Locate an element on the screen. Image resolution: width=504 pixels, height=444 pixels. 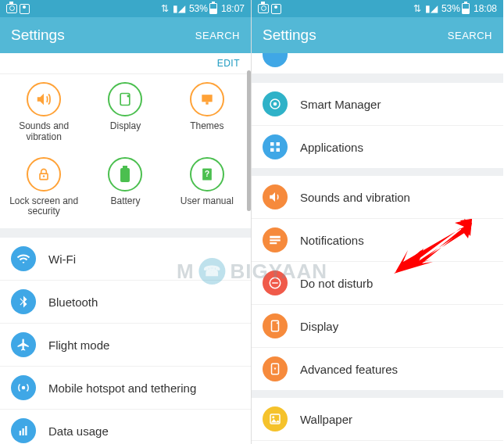
advanced-features-icon is located at coordinates (275, 369).